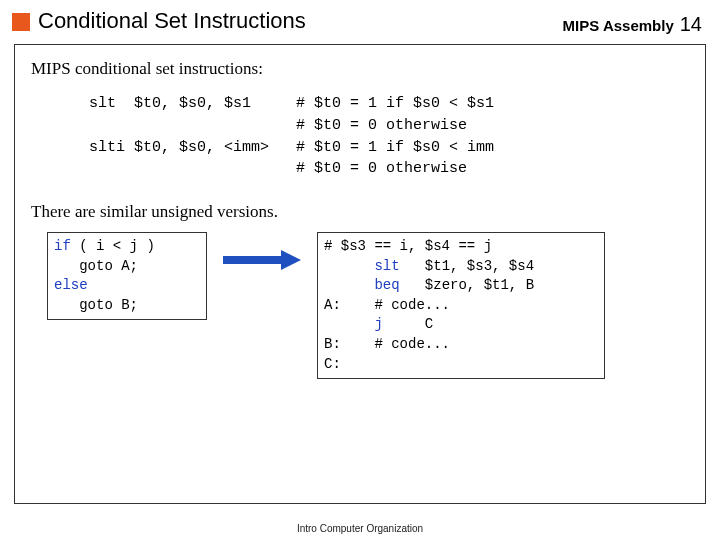  Describe the element at coordinates (691, 24) in the screenshot. I see `page-number: 14` at that location.